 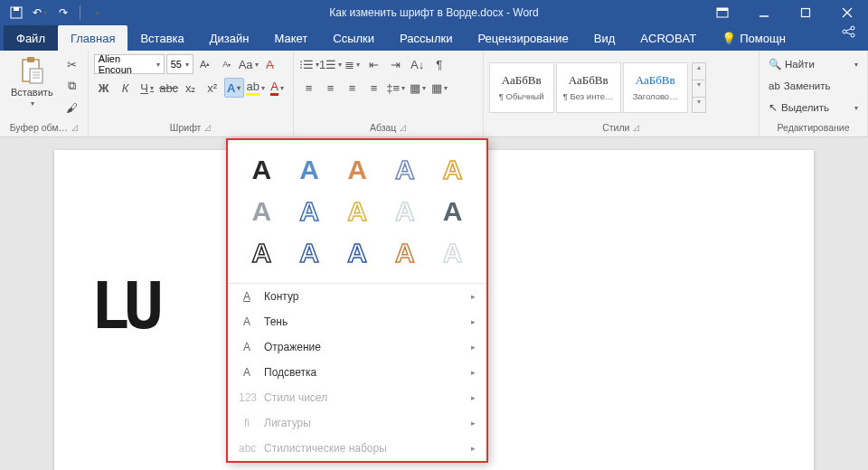 What do you see at coordinates (357, 423) in the screenshot?
I see `fx-ligatures: fiЛигатуры▸` at bounding box center [357, 423].